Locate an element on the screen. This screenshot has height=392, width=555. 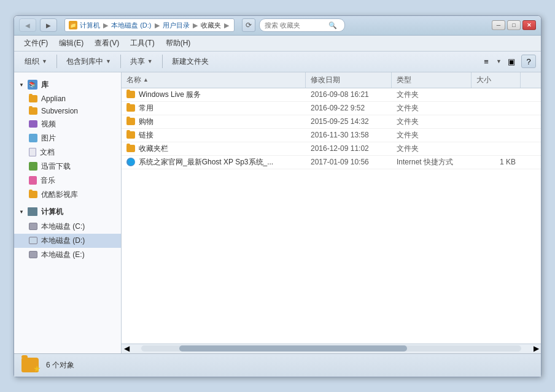
file-size: 1 KB is located at coordinates (508, 162).